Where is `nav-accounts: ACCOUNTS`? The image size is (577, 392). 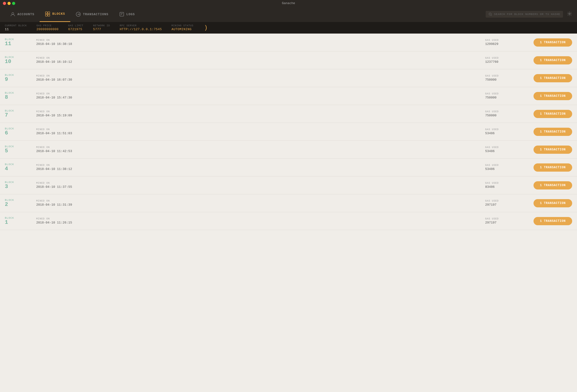 nav-accounts: ACCOUNTS is located at coordinates (22, 14).